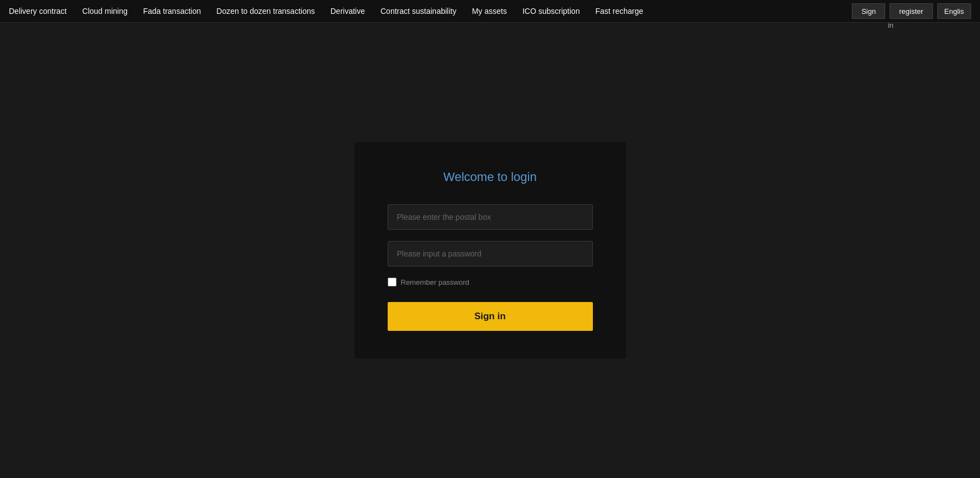  Describe the element at coordinates (418, 11) in the screenshot. I see `nav-contract-sustainability: Contract sustainability` at that location.